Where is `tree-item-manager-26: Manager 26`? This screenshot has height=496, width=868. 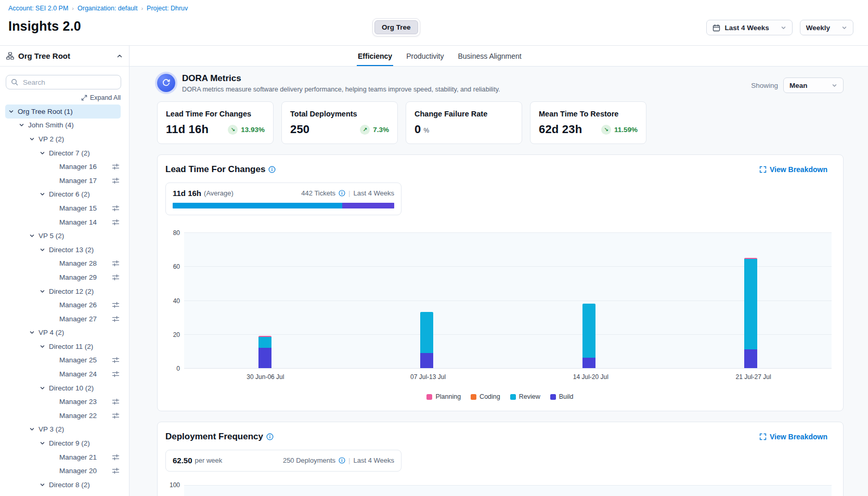 tree-item-manager-26: Manager 26 is located at coordinates (63, 305).